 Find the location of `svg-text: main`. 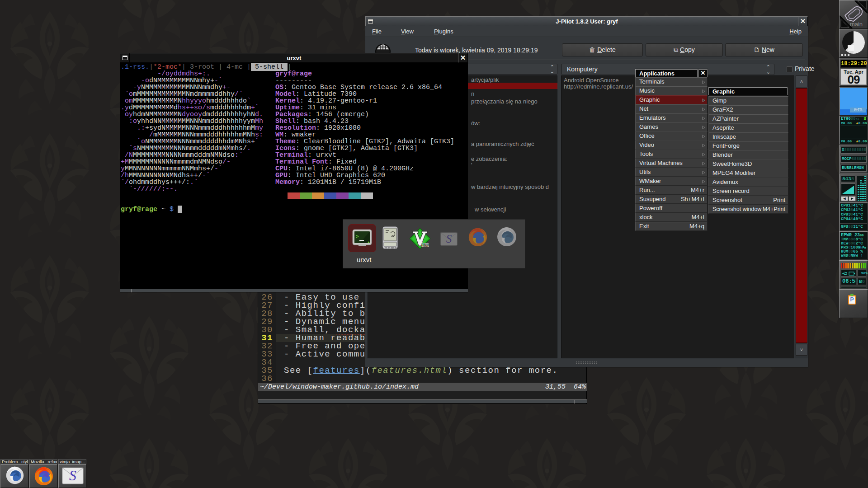

svg-text: main is located at coordinates (856, 24).